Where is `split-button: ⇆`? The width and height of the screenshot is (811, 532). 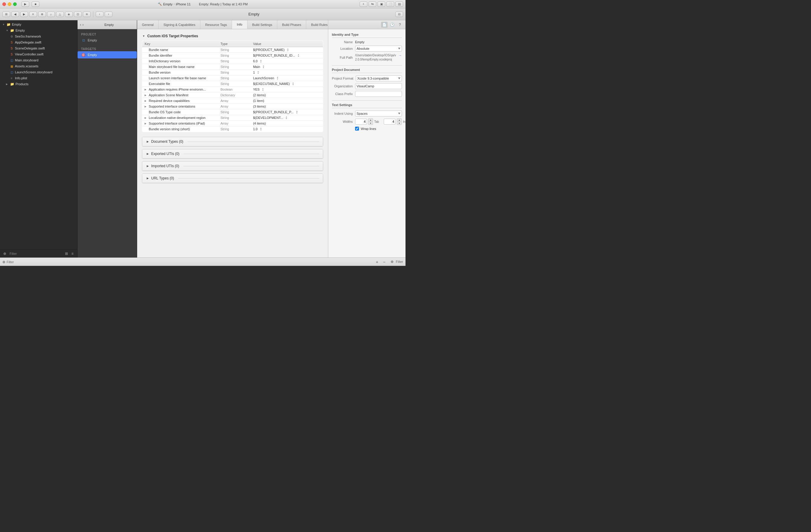
split-button: ⇆ is located at coordinates (372, 4).